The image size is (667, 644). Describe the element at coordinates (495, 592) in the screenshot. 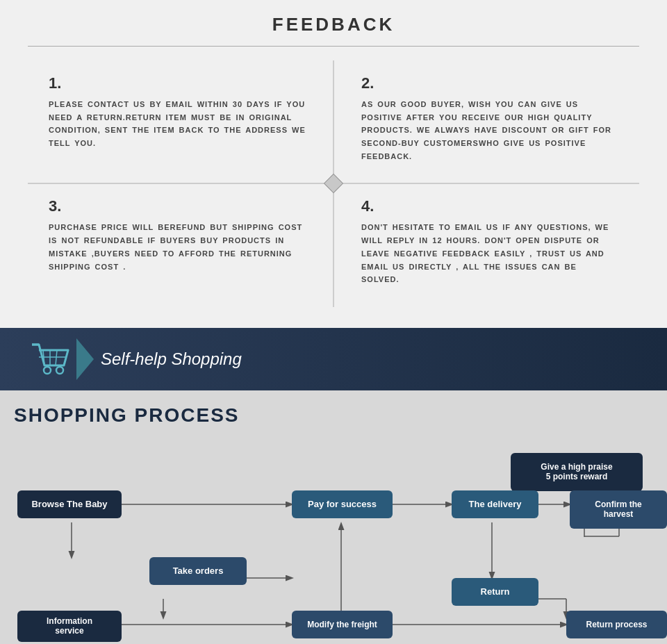

I see `node-return: Return` at that location.